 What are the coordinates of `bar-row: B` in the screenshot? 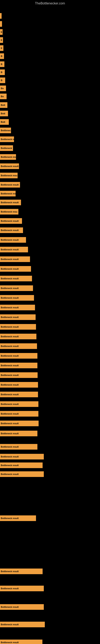 It's located at (50, 80).